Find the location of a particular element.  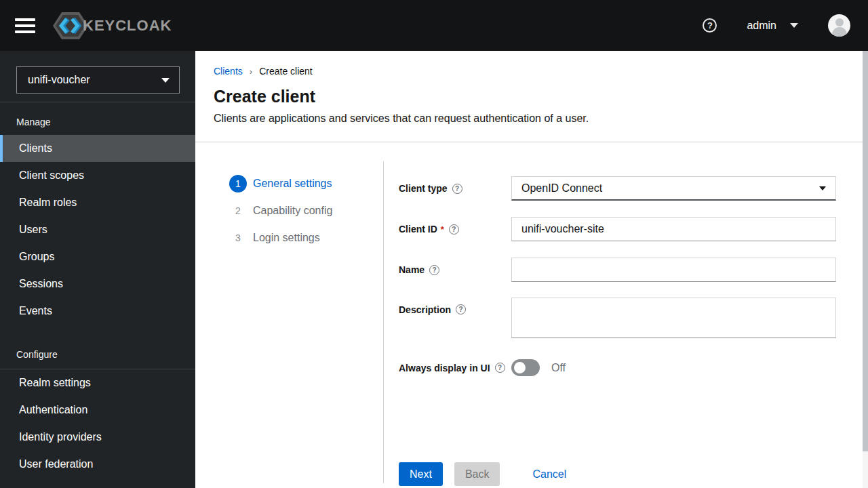

sidebar-item-realm-roles: Realm roles is located at coordinates (98, 203).